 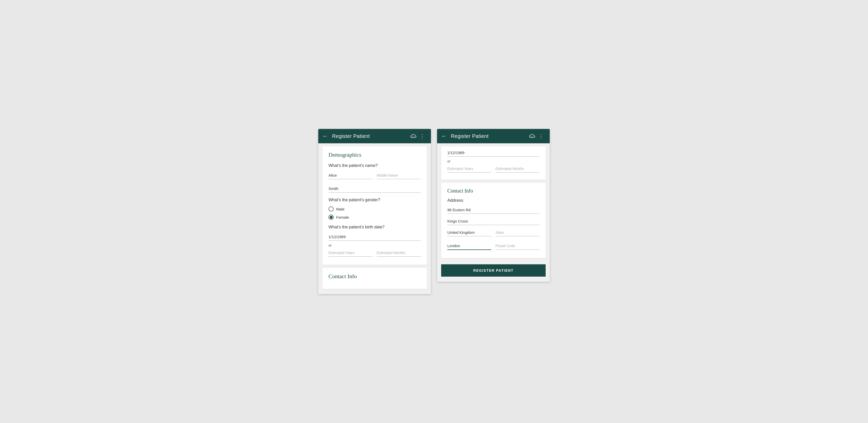 What do you see at coordinates (518, 233) in the screenshot?
I see `state-field-group` at bounding box center [518, 233].